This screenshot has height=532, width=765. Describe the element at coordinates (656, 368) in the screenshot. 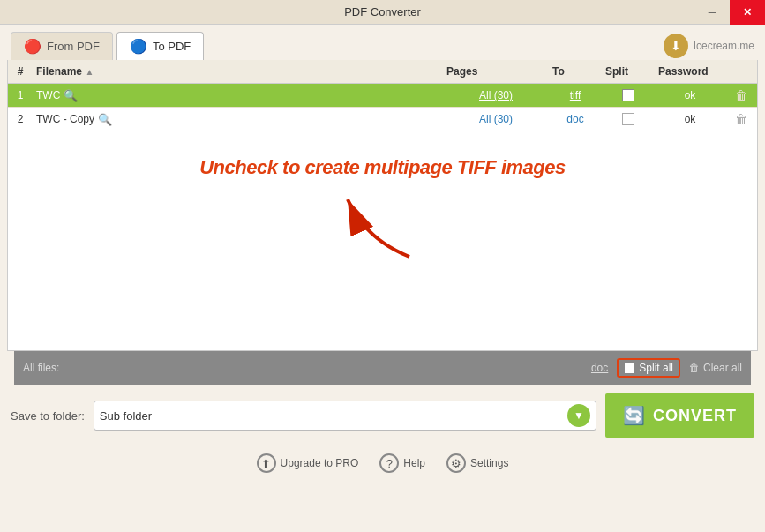

I see `split-all-label: Split all` at that location.